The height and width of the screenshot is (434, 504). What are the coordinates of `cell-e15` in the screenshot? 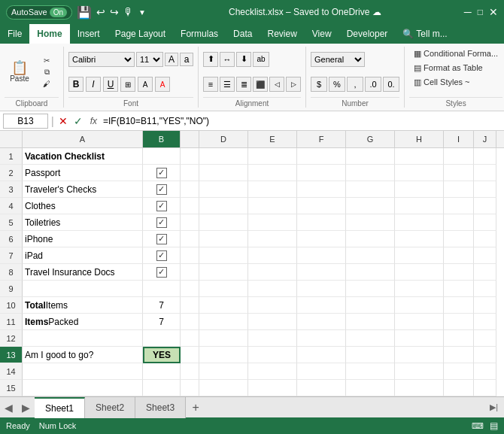 It's located at (272, 388).